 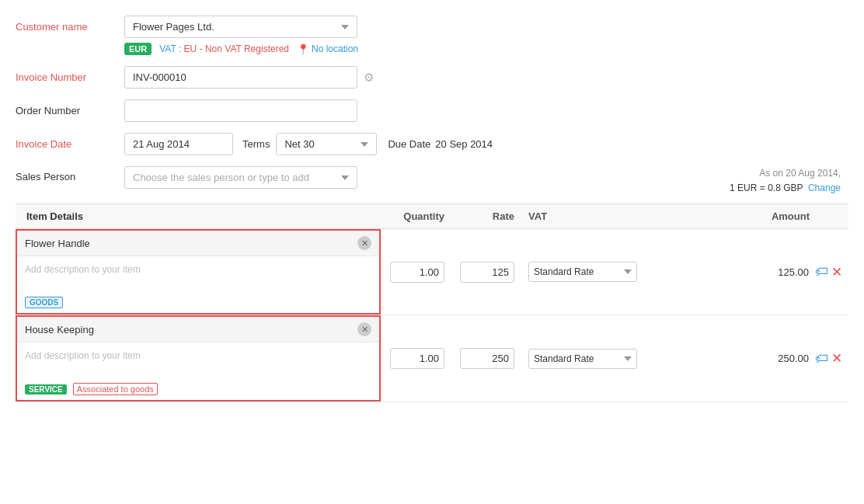 I want to click on item-2-rate-cell, so click(x=486, y=359).